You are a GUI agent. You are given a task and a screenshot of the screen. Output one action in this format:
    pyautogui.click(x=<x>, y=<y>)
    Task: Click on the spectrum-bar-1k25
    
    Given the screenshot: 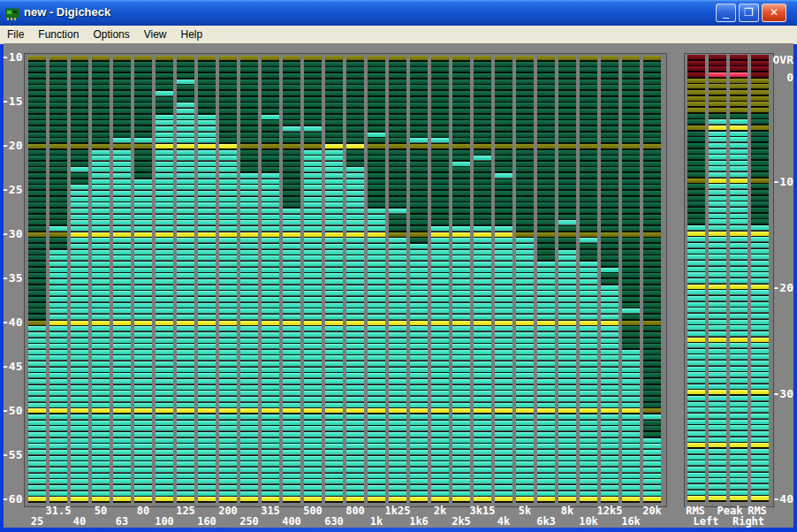 What is the action you would take?
    pyautogui.click(x=398, y=279)
    